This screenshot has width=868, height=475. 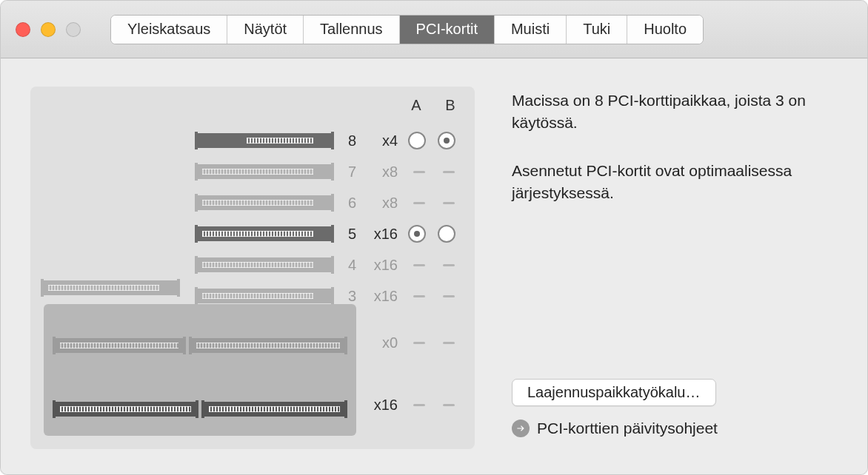 I want to click on slot-5-pool-a-radio, so click(x=417, y=234).